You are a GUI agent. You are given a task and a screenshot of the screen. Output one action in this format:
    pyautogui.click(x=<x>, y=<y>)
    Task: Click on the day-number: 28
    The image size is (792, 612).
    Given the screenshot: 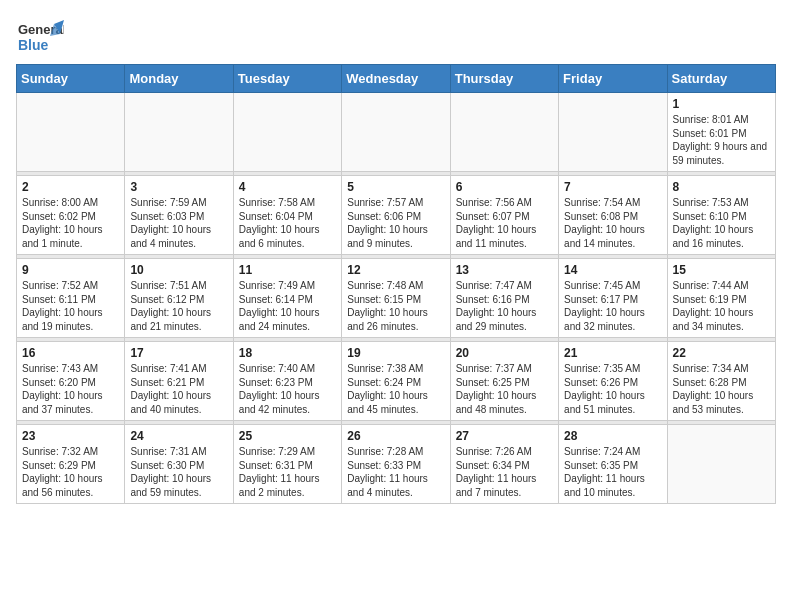 What is the action you would take?
    pyautogui.click(x=612, y=436)
    